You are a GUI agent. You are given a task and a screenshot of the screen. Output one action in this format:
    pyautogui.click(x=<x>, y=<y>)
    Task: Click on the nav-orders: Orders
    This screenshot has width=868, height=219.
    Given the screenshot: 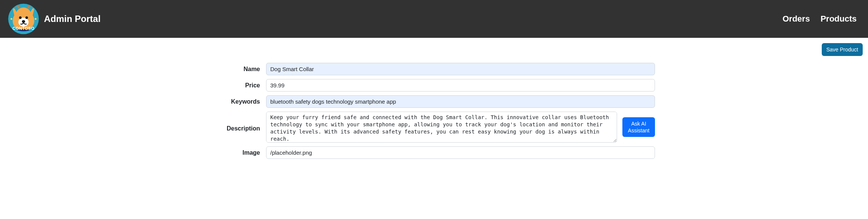 What is the action you would take?
    pyautogui.click(x=796, y=19)
    